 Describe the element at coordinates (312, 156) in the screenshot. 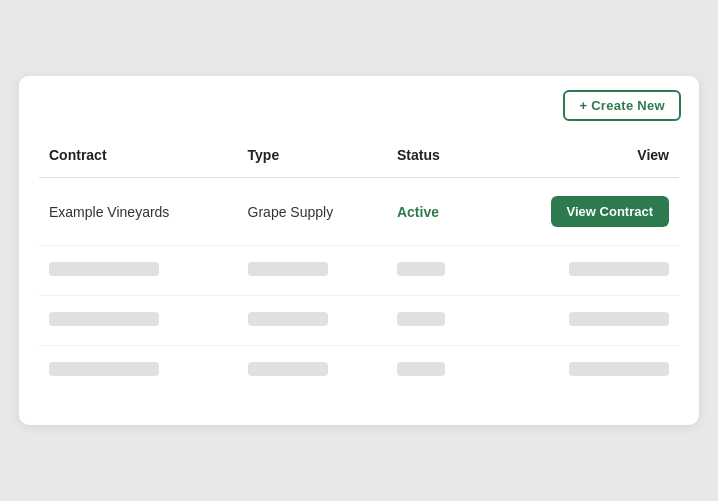

I see `column-header-type: Type` at that location.